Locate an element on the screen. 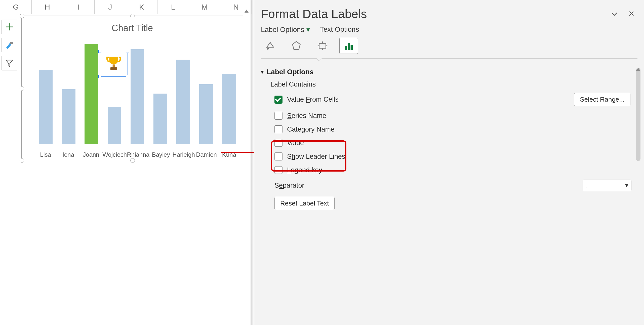 The width and height of the screenshot is (644, 325). check-value: Value is located at coordinates (453, 143).